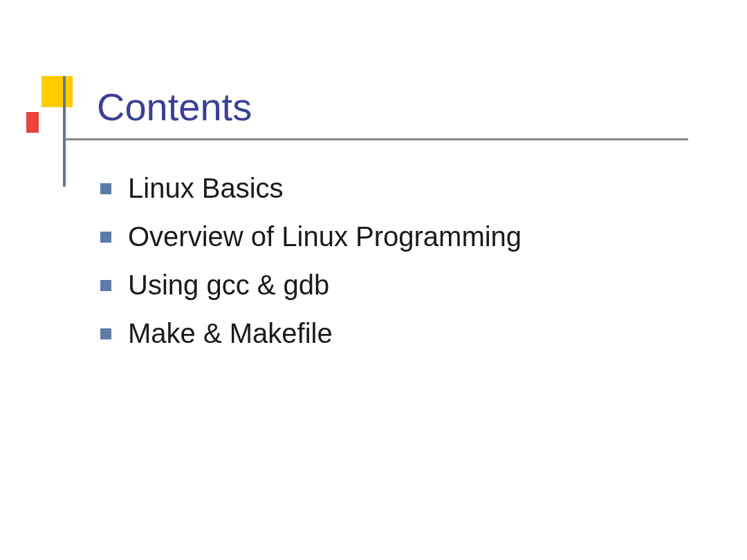  Describe the element at coordinates (228, 285) in the screenshot. I see `list-item-text: Using gcc & gdb` at that location.